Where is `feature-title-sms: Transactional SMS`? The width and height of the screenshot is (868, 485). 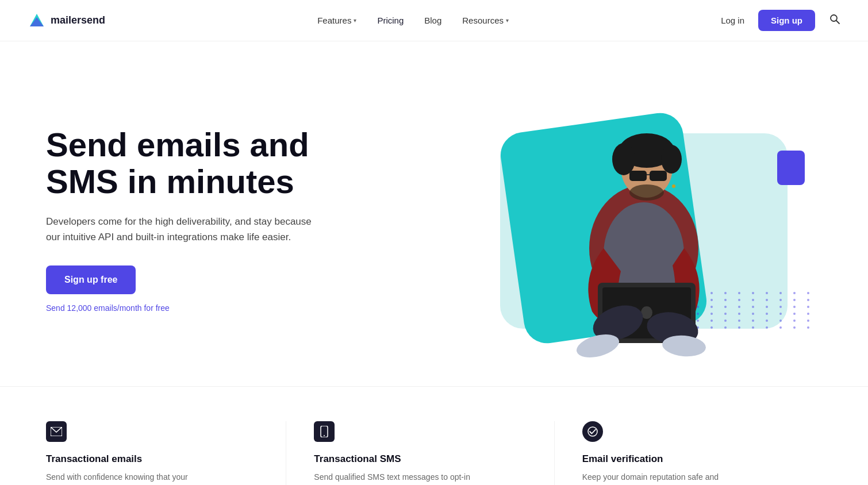 feature-title-sms: Transactional SMS is located at coordinates (427, 459).